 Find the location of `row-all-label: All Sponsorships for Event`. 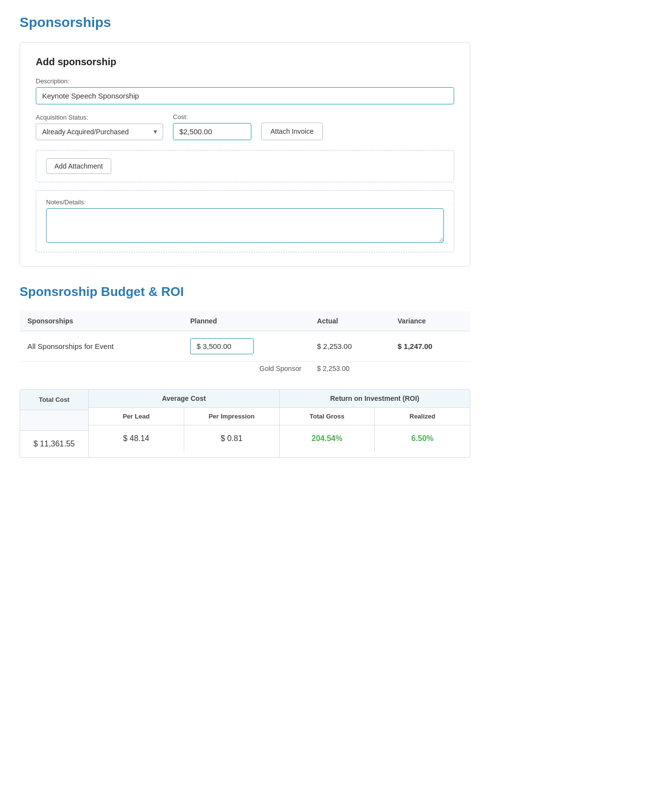

row-all-label: All Sponsorships for Event is located at coordinates (101, 346).